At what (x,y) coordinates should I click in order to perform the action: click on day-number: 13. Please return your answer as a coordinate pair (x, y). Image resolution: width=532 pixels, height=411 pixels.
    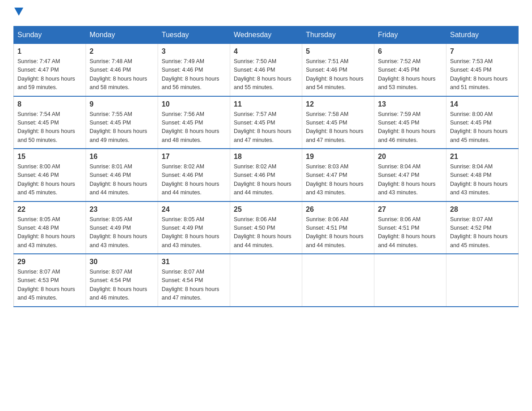
    Looking at the image, I should click on (410, 104).